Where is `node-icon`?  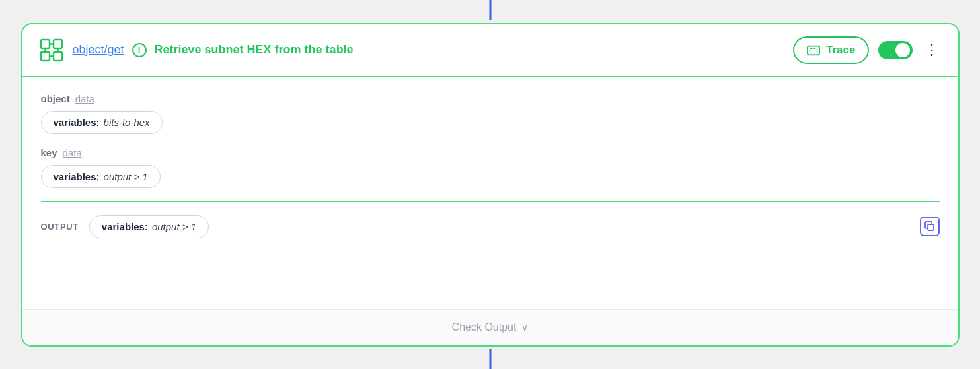 node-icon is located at coordinates (52, 50).